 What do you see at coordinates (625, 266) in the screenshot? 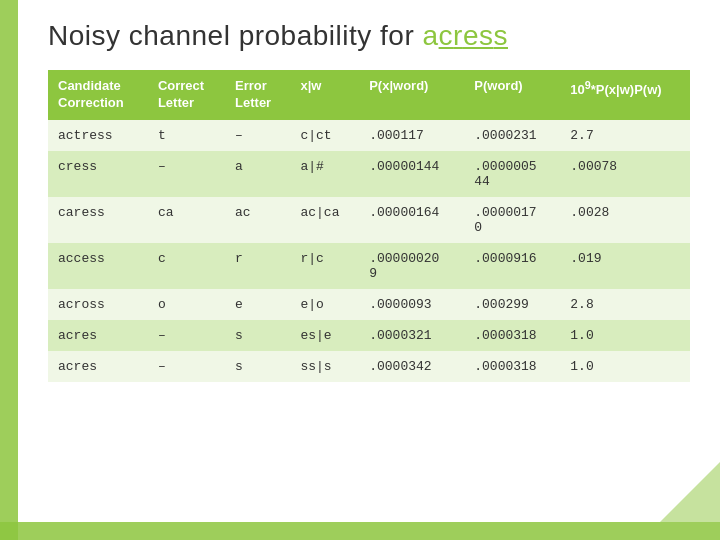
I see `table-cell: .019` at bounding box center [625, 266].